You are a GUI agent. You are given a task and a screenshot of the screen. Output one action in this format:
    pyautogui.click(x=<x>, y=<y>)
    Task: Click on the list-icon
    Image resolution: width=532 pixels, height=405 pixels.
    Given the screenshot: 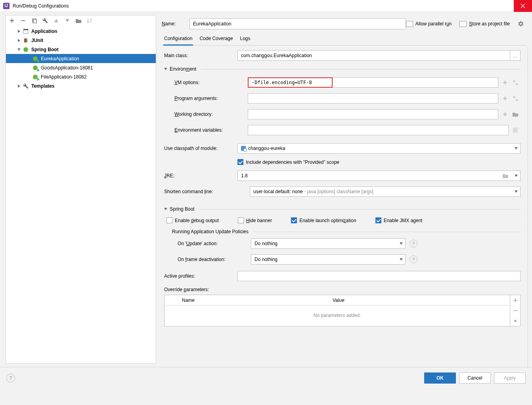 What is the action you would take?
    pyautogui.click(x=515, y=130)
    